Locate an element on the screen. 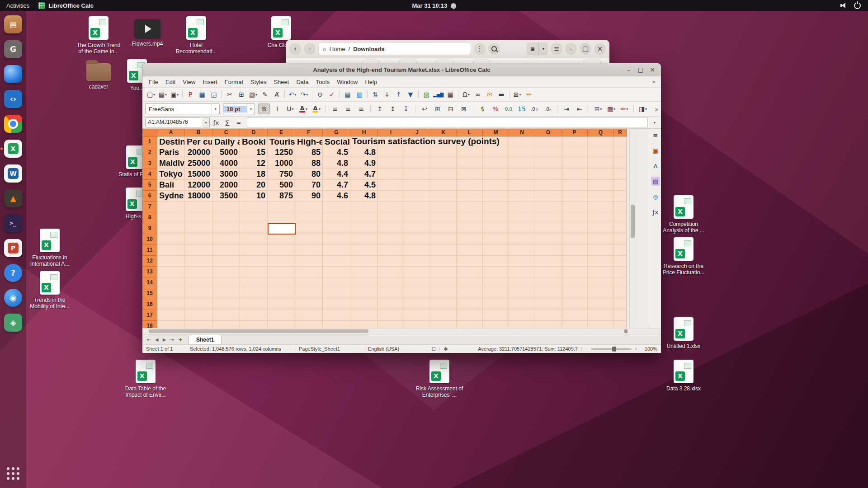 Image resolution: width=868 pixels, height=488 pixels. desktop-icon-fluctuations-xlsx: Fluctuations in International A... is located at coordinates (50, 248).